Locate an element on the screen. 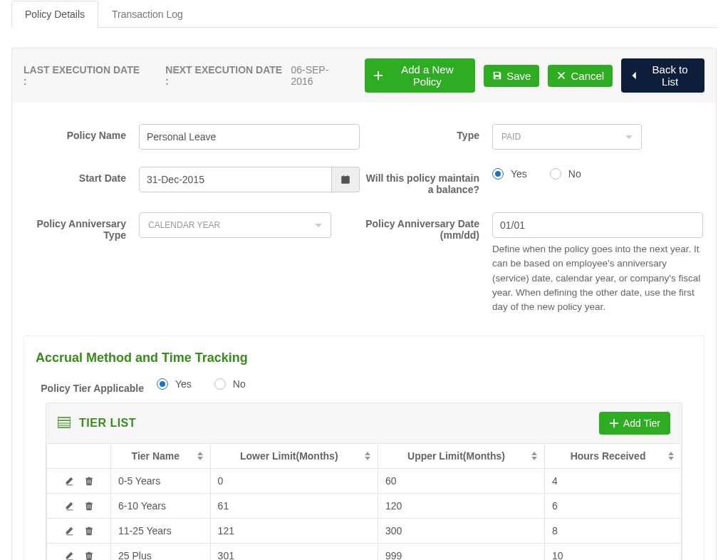  save-button: Save is located at coordinates (511, 76).